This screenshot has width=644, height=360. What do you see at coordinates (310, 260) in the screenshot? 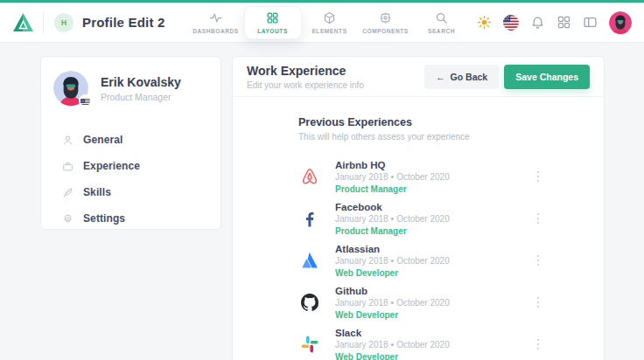
I see `atlassian-logo` at bounding box center [310, 260].